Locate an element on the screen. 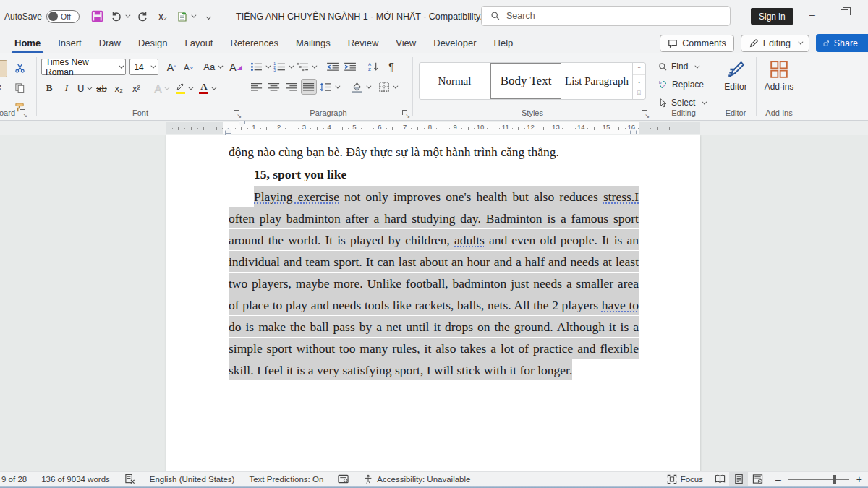  grow-font-button: A^ is located at coordinates (171, 67).